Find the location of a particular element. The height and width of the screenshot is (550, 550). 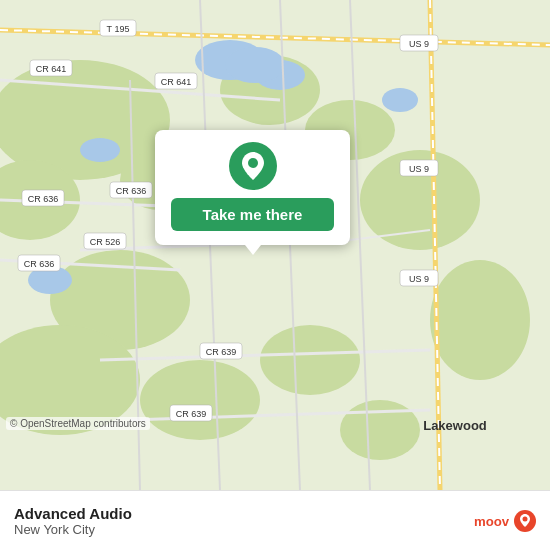

map-attribution: © OpenStreetMap contributors is located at coordinates (78, 424).